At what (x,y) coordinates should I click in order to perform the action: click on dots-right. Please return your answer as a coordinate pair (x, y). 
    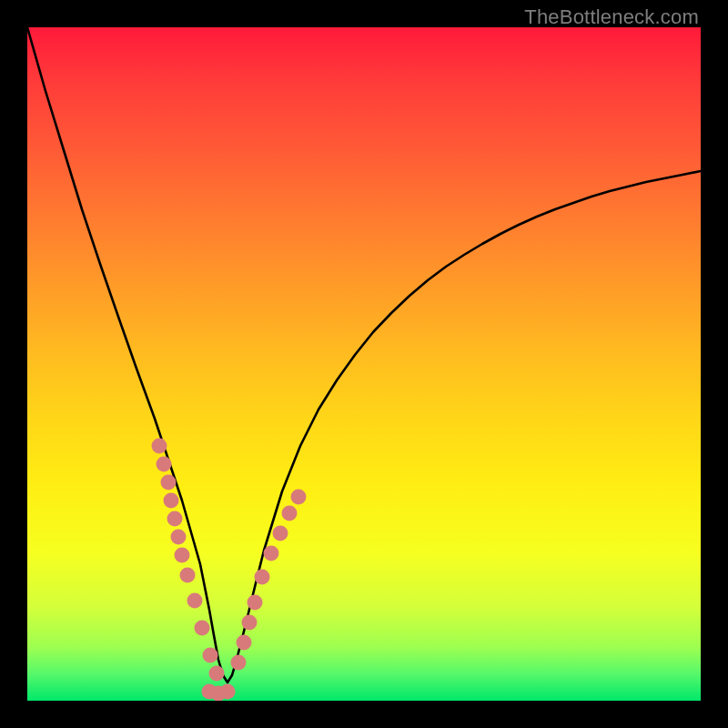
    Looking at the image, I should click on (269, 581).